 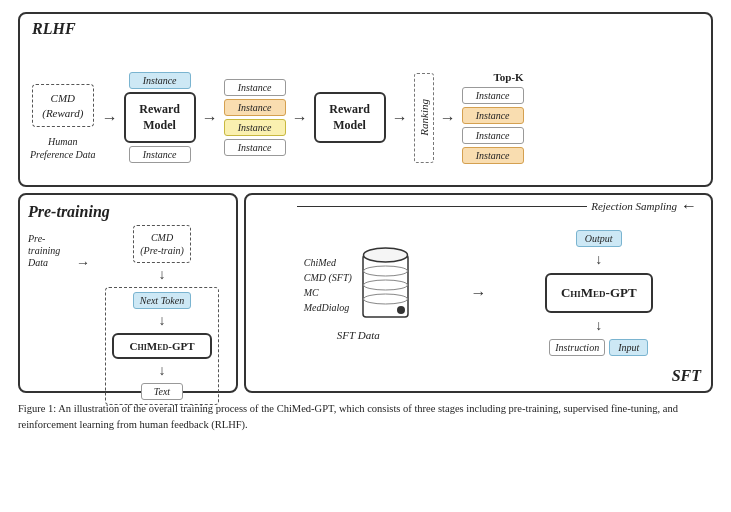 I want to click on sft-arrow-right: →, so click(x=479, y=293).